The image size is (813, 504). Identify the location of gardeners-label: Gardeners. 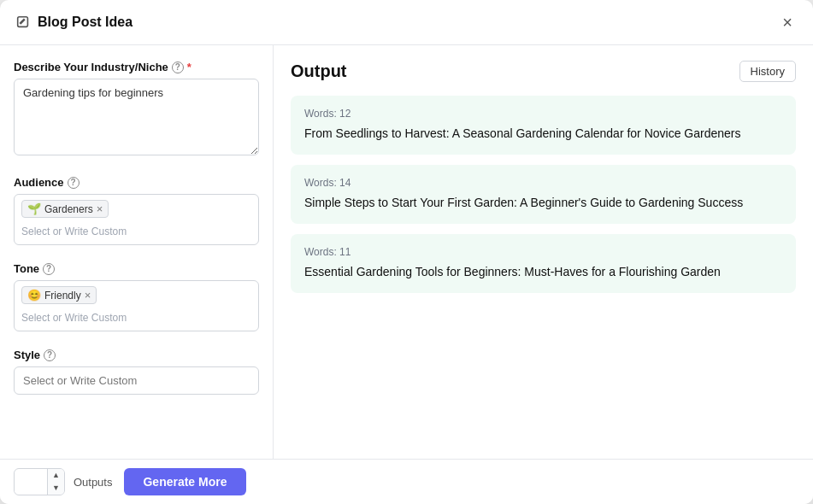
(68, 209).